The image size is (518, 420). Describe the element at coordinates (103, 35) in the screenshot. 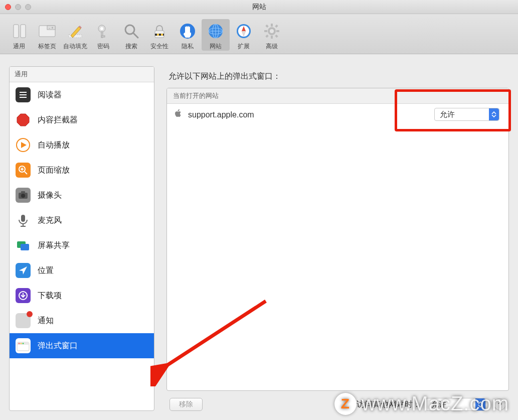

I see `toolbar-tab-passwords: 密码` at that location.